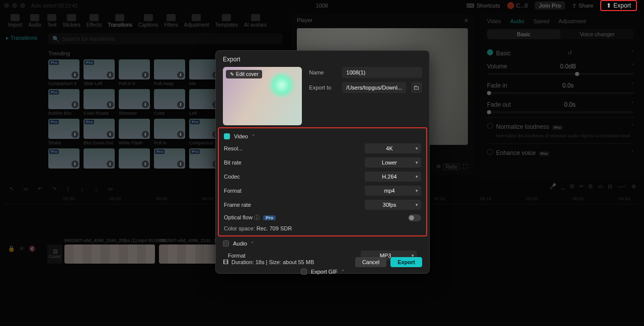 The height and width of the screenshot is (326, 644). I want to click on timeline-tool-icon: ↷, so click(54, 189).